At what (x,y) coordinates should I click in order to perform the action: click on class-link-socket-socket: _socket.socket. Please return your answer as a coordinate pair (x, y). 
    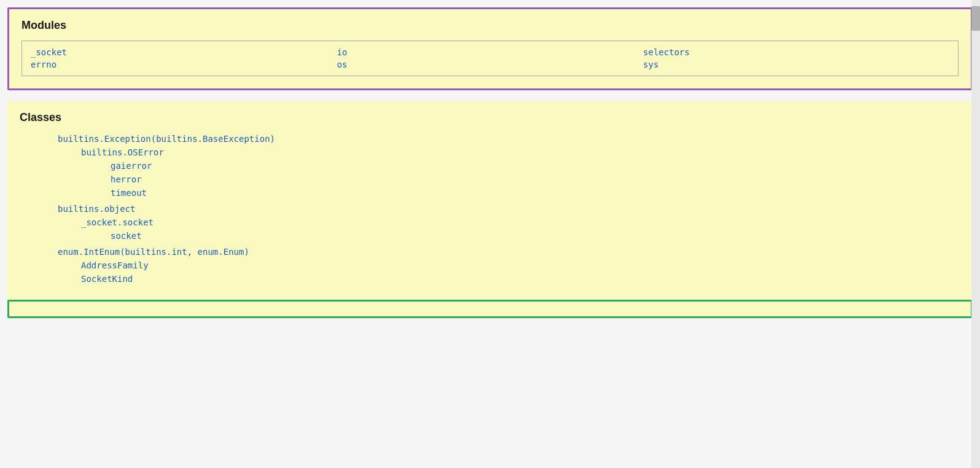
    Looking at the image, I should click on (117, 222).